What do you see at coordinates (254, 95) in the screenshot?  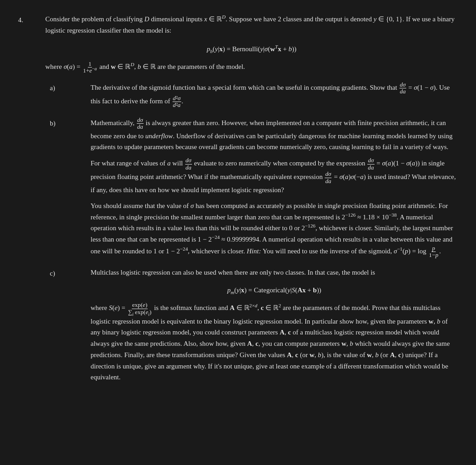 I see `part-a: a) The derivative of the sigmoid functio…` at bounding box center [254, 95].